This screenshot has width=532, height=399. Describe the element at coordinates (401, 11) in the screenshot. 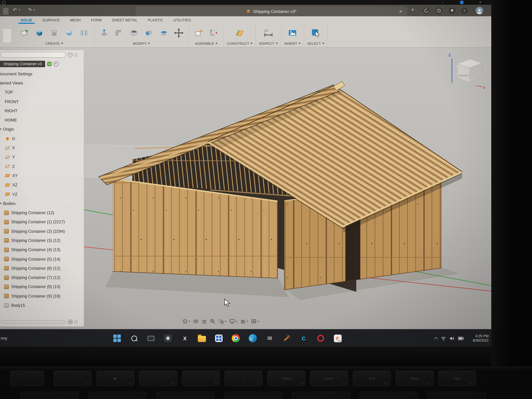

I see `close-tab-icon: ✕` at that location.